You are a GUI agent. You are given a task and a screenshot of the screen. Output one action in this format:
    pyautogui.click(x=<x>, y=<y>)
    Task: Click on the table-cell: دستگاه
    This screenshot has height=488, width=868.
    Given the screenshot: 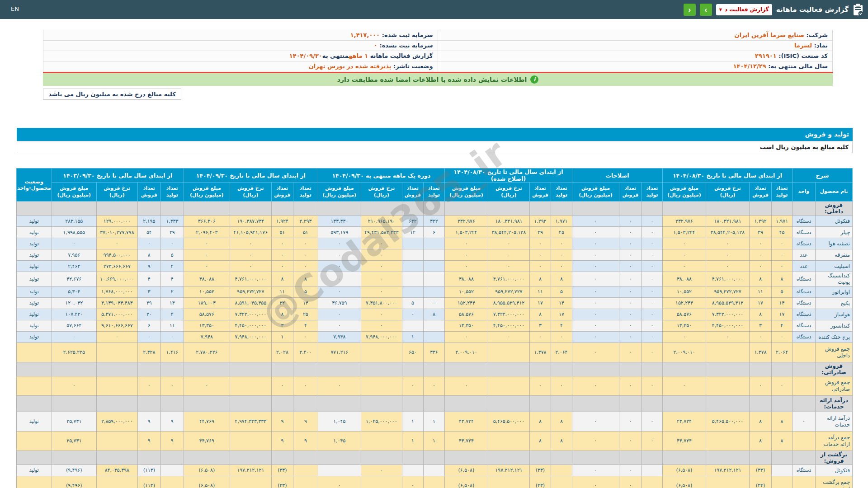 What is the action you would take?
    pyautogui.click(x=804, y=303)
    